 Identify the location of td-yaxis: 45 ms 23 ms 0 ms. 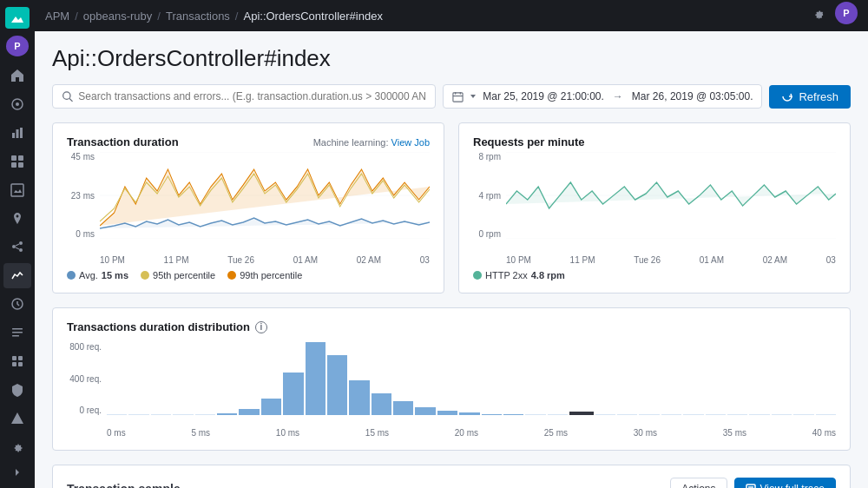
(83, 195).